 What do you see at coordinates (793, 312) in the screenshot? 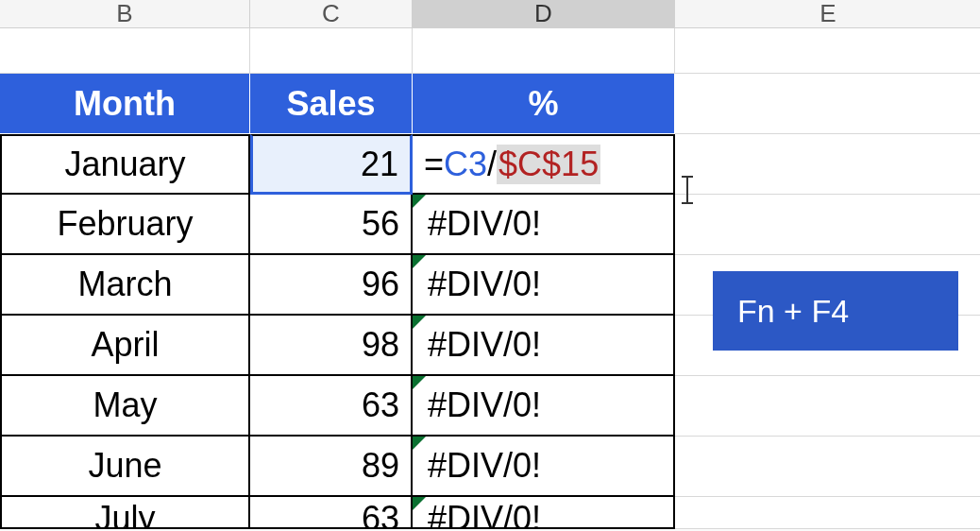
I see `shortcut-text: Fn + F4` at bounding box center [793, 312].